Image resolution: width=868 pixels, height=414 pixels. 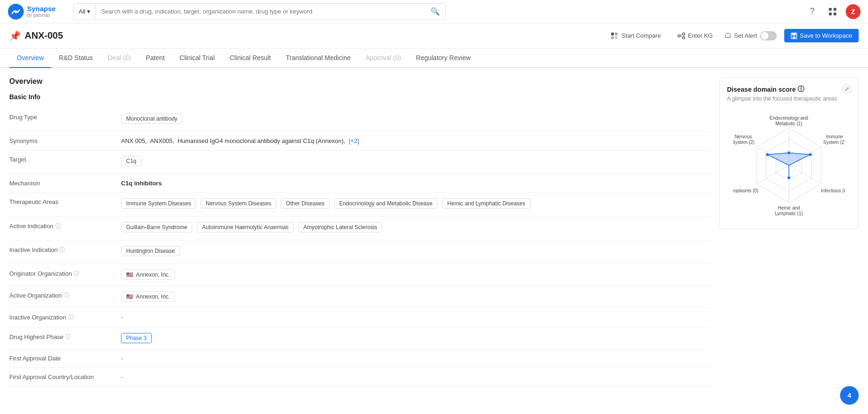 What do you see at coordinates (82, 11) in the screenshot?
I see `search-type-label: All` at bounding box center [82, 11].